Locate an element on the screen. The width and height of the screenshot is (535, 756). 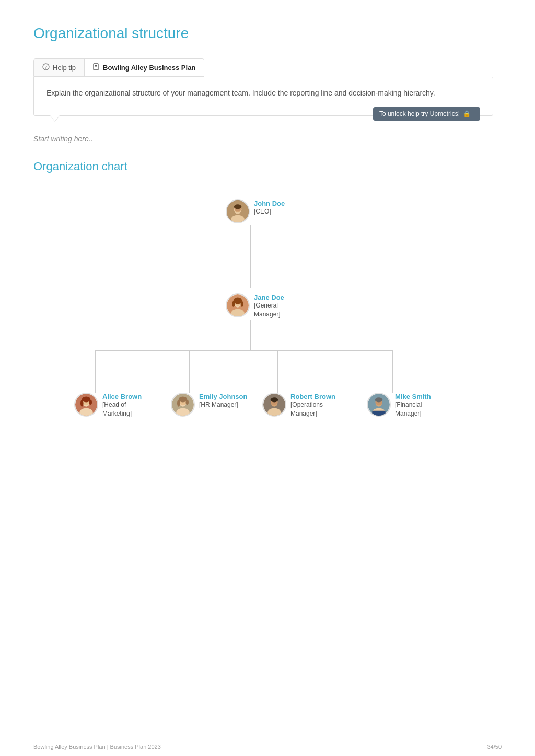
node-title-jane: [GeneralManager] is located at coordinates (269, 310).